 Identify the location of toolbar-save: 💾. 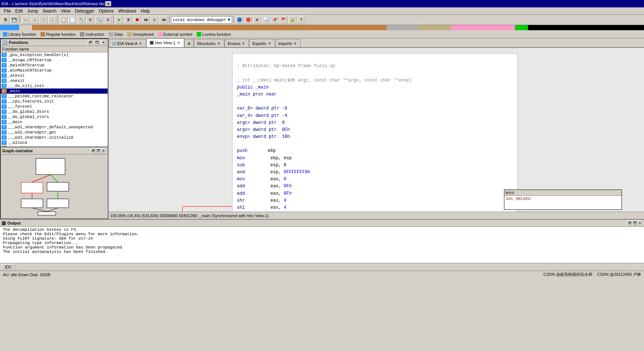
(14, 20).